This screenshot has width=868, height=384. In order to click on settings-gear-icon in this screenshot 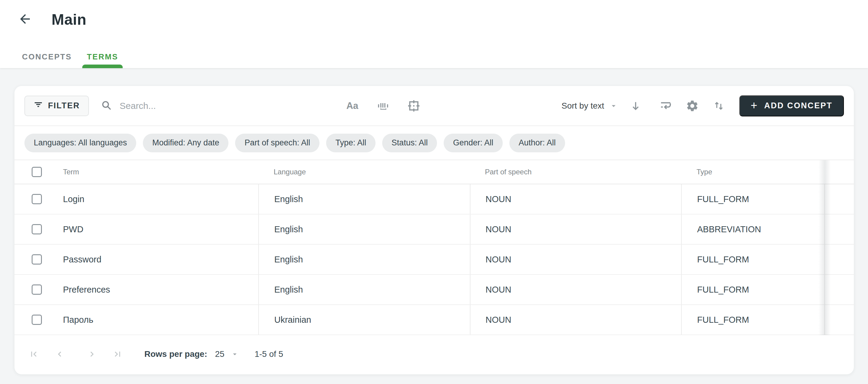, I will do `click(692, 106)`.